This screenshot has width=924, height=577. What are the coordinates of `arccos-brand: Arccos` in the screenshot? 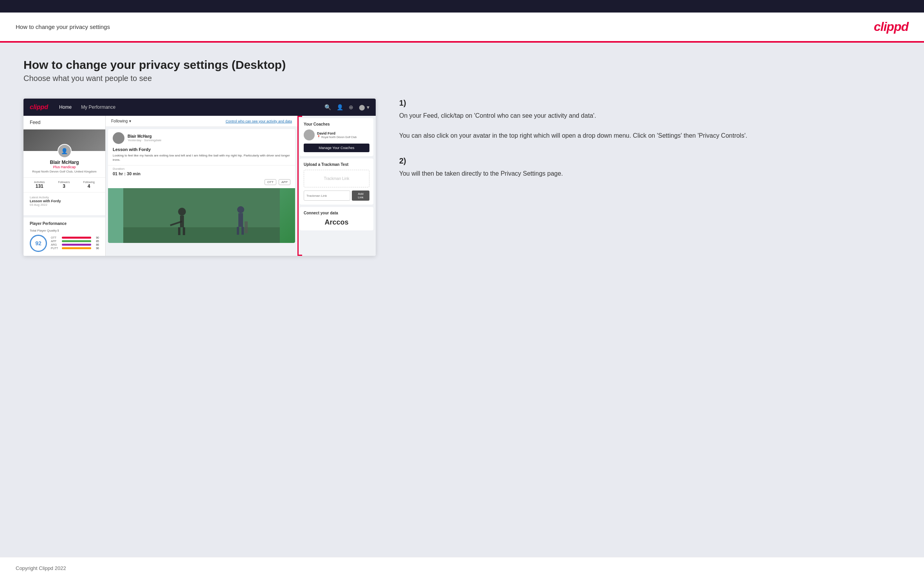 It's located at (337, 222).